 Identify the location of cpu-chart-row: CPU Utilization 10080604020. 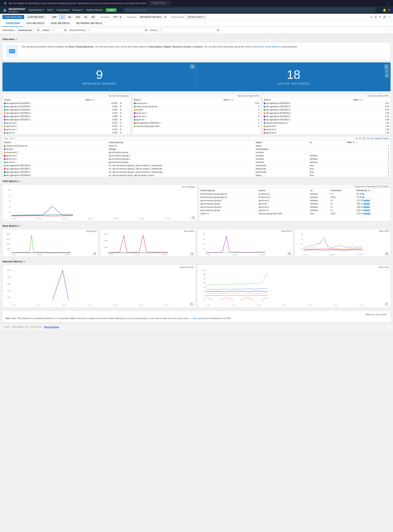
(196, 203).